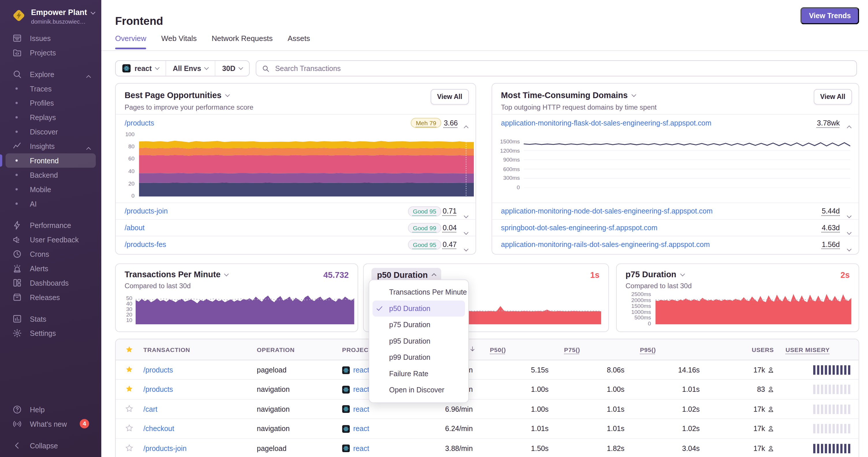 This screenshot has width=868, height=457. Describe the element at coordinates (51, 53) in the screenshot. I see `sidebar-item-projects: Projects` at that location.